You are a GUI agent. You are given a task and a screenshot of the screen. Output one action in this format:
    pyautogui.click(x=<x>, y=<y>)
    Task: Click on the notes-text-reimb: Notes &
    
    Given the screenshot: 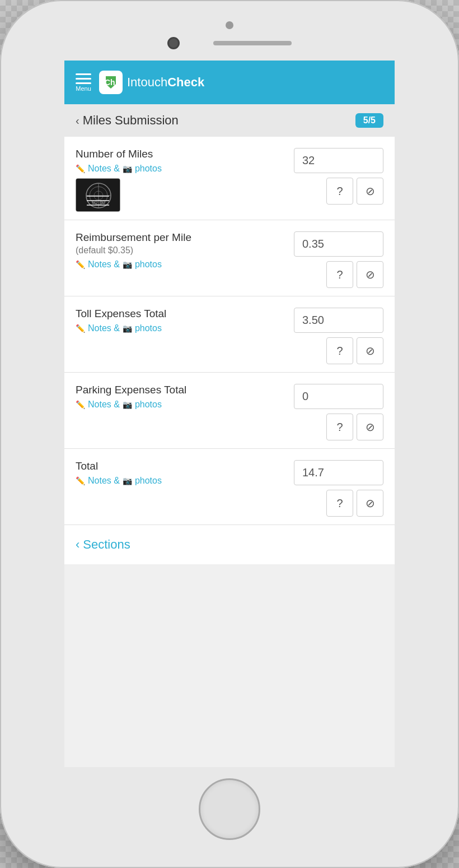 What is the action you would take?
    pyautogui.click(x=104, y=264)
    